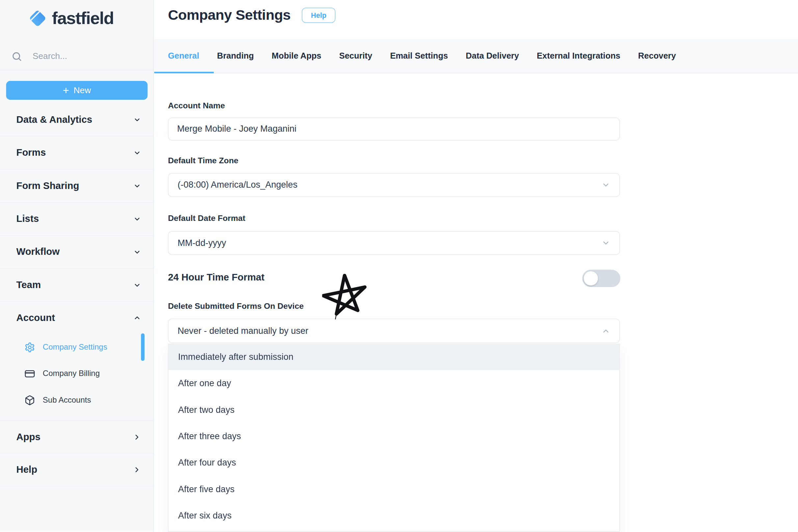  What do you see at coordinates (356, 56) in the screenshot?
I see `tab-security: Security` at bounding box center [356, 56].